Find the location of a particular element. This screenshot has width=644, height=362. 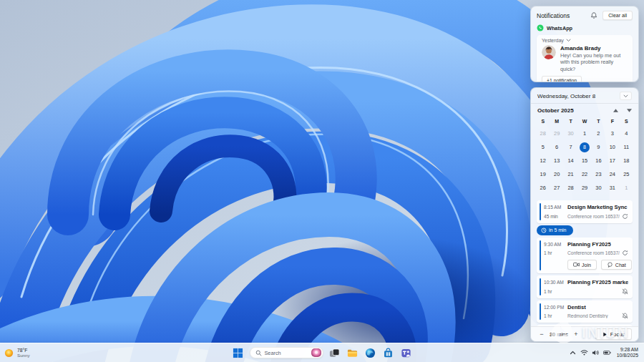

event-title: Dentist is located at coordinates (577, 308).